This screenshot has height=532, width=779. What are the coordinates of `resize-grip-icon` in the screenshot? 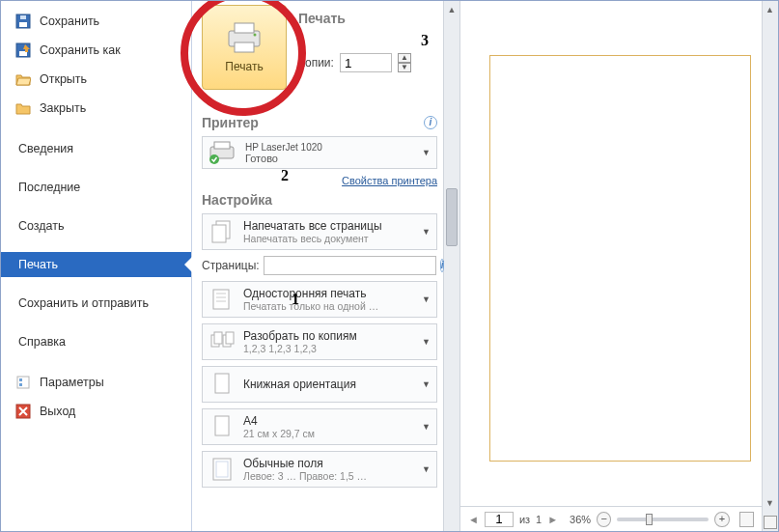 It's located at (770, 522).